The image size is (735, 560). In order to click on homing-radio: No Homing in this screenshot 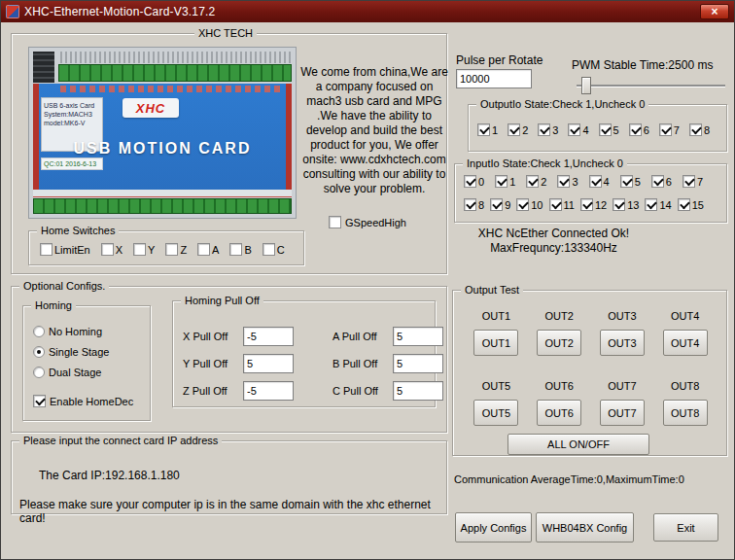, I will do `click(71, 332)`.